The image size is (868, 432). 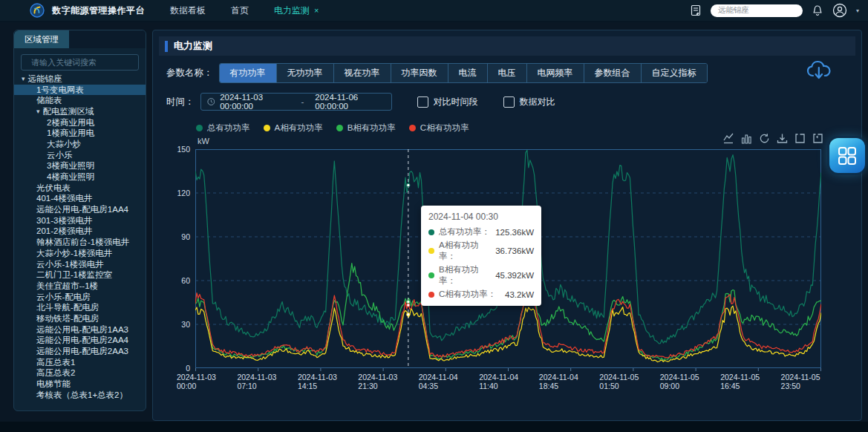 I want to click on org-selector: 远能锦座, so click(x=757, y=10).